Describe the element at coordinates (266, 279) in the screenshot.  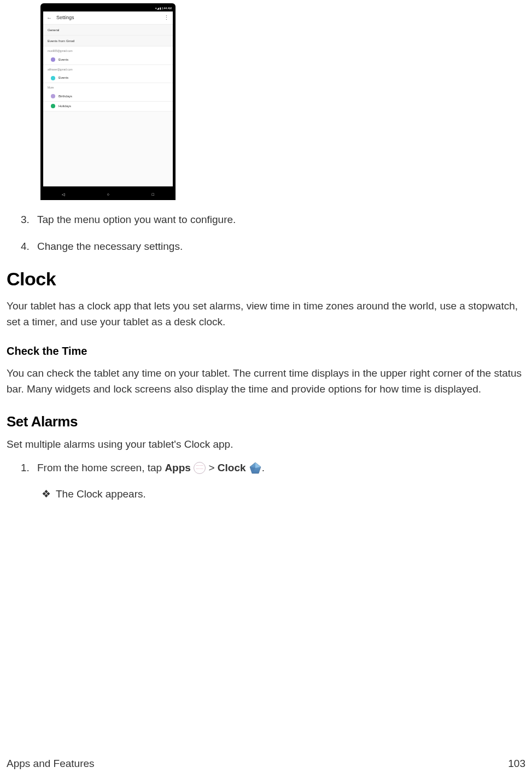
I see `heading-clock: Clock` at that location.